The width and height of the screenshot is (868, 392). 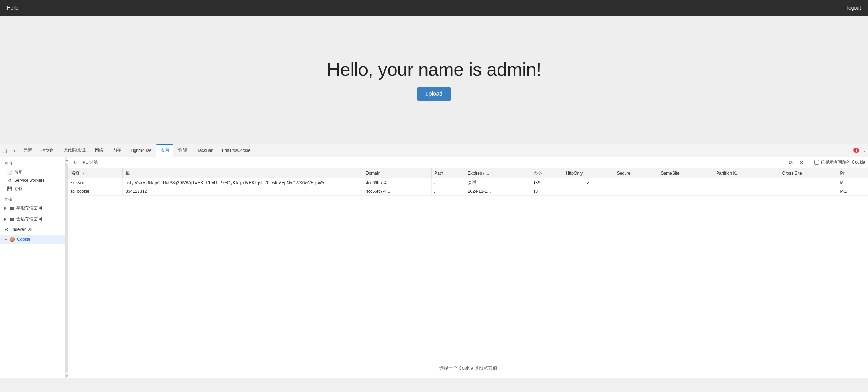 I want to click on col-value: 值, so click(x=243, y=173).